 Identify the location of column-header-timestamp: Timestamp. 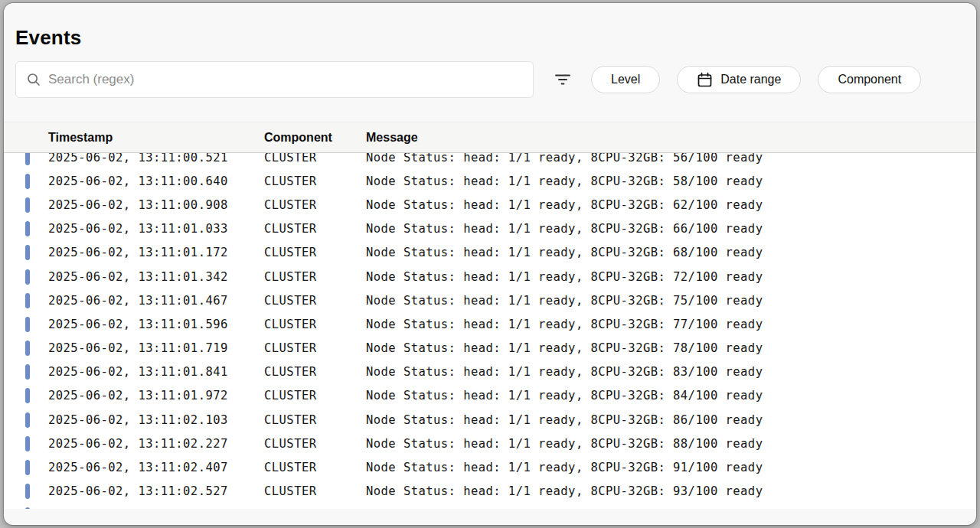
(134, 138).